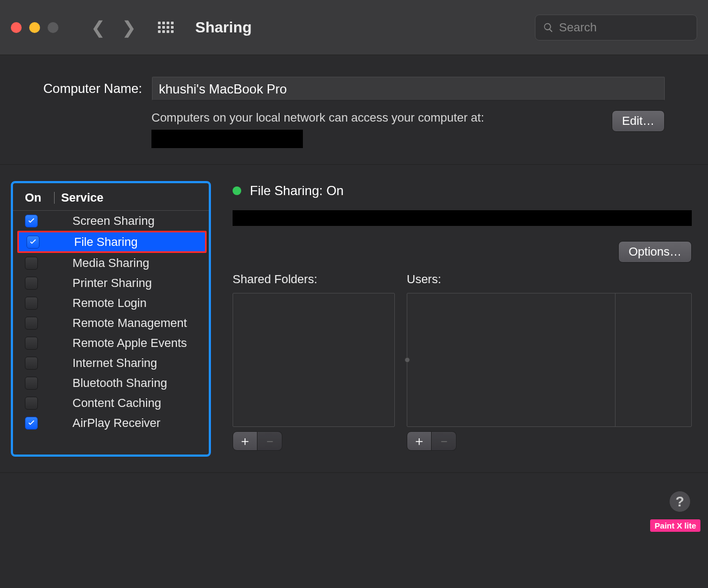 This screenshot has height=588, width=708. Describe the element at coordinates (111, 220) in the screenshot. I see `service-row: Screen Sharing` at that location.